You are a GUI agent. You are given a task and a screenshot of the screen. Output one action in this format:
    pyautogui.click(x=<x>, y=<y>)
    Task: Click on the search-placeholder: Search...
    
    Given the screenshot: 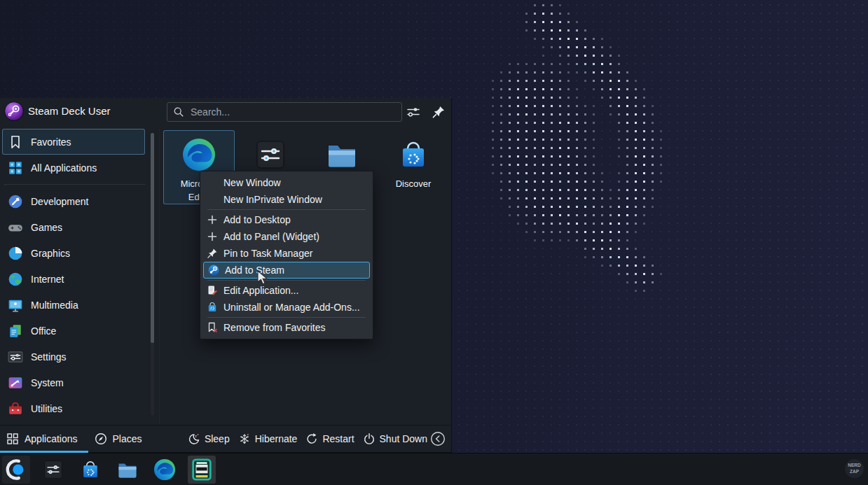 What is the action you would take?
    pyautogui.click(x=210, y=112)
    